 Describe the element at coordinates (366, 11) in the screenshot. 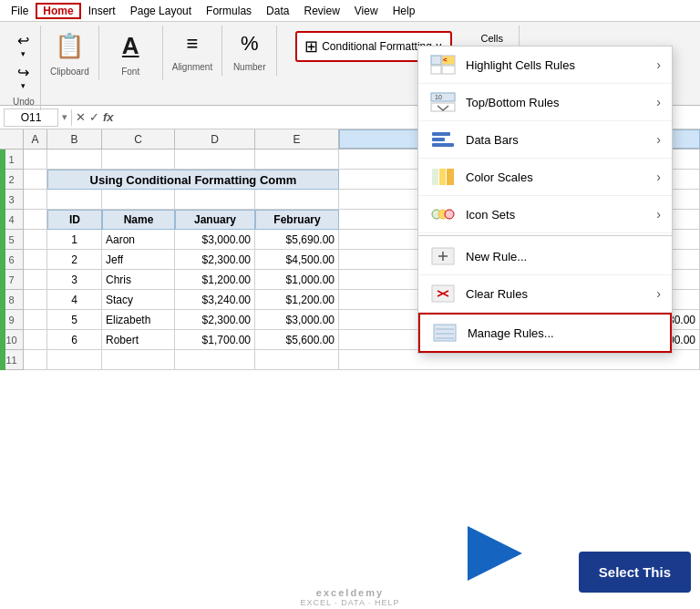

I see `menu-view: View` at that location.